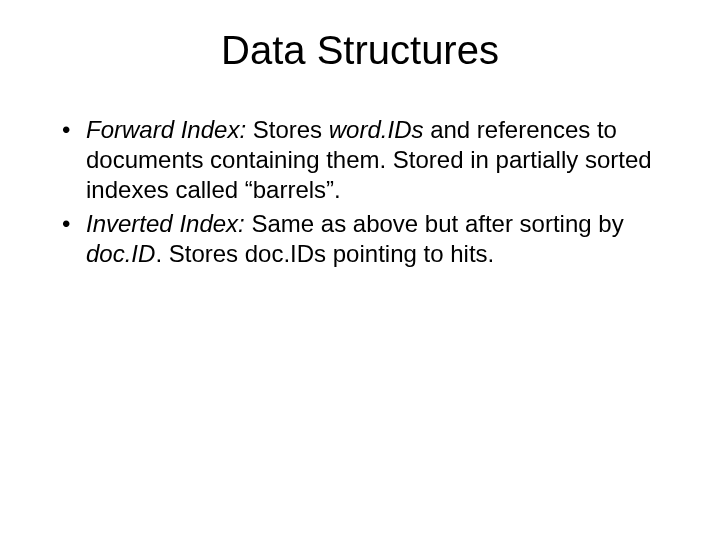 The height and width of the screenshot is (540, 720). What do you see at coordinates (360, 50) in the screenshot?
I see `slide-title: Data Structures` at bounding box center [360, 50].